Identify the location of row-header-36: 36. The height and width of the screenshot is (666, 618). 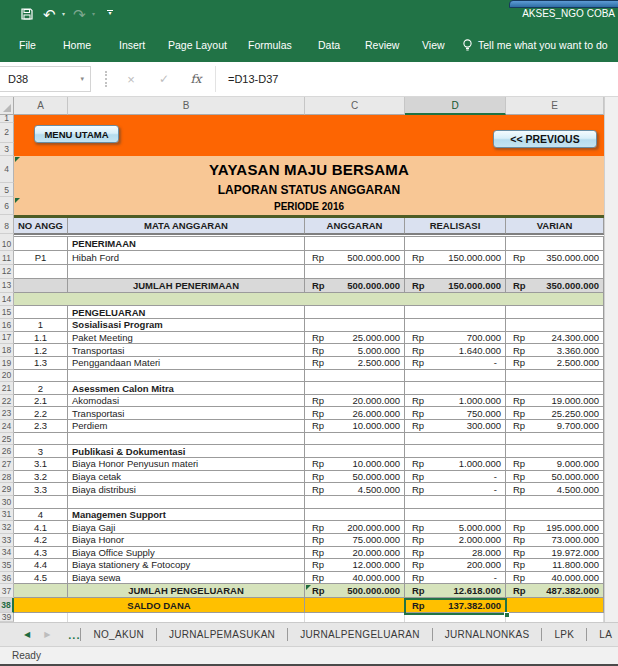
(7, 578).